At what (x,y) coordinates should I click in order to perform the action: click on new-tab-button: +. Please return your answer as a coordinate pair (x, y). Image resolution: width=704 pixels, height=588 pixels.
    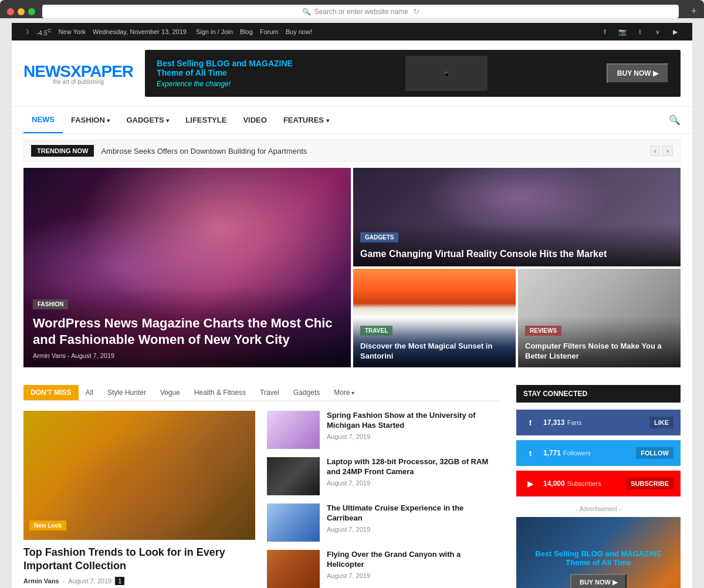
    Looking at the image, I should click on (693, 12).